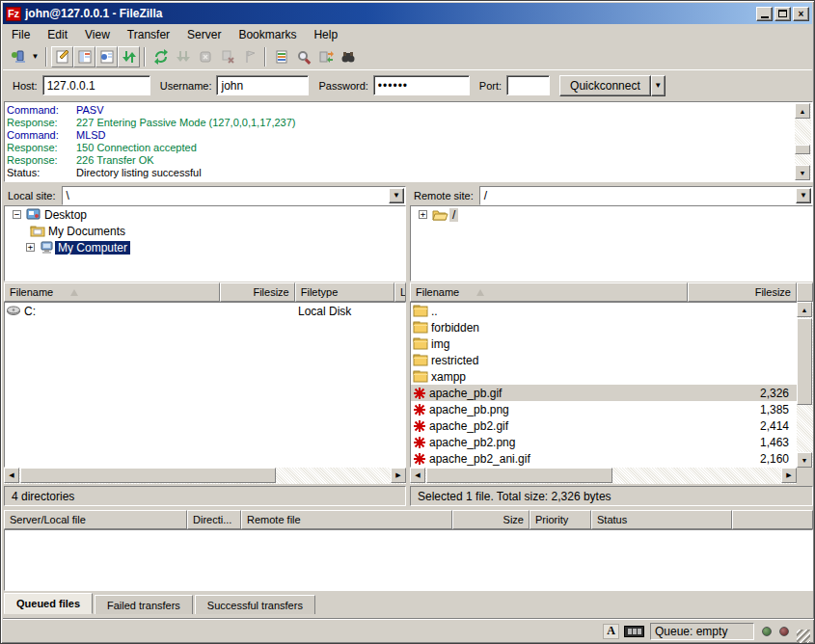 This screenshot has width=815, height=644. What do you see at coordinates (282, 57) in the screenshot?
I see `directory-filter-button` at bounding box center [282, 57].